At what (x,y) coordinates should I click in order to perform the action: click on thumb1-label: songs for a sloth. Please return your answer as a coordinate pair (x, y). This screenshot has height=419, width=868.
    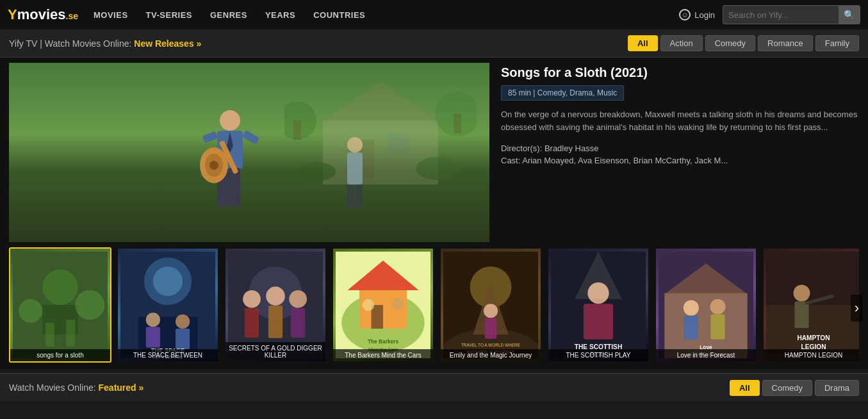
    Looking at the image, I should click on (60, 355).